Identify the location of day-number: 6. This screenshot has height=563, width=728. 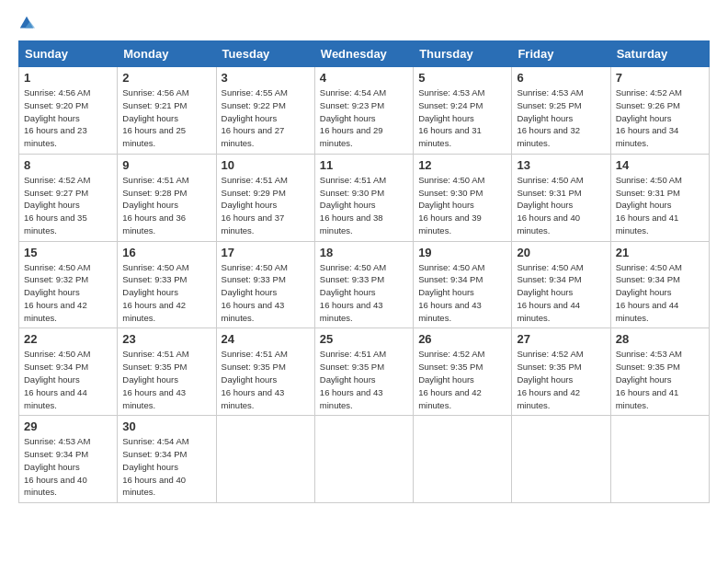
(561, 77).